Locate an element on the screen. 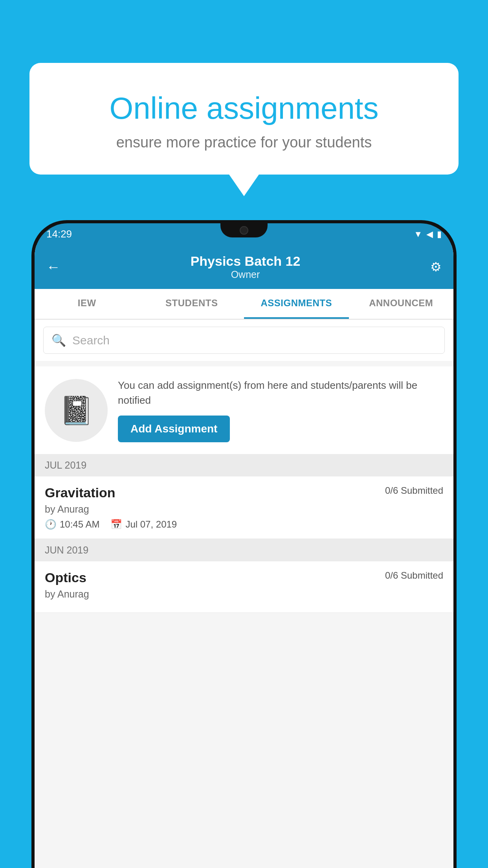 This screenshot has height=868, width=488. app-bar-title: Physics Batch 12 is located at coordinates (246, 261).